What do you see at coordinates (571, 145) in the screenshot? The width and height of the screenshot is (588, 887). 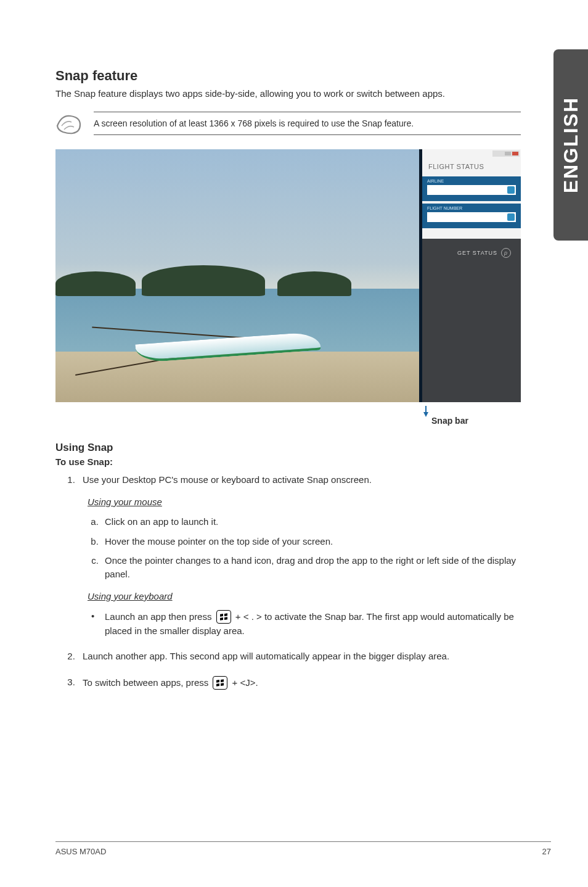 I see `language-tab-text: ENGLISH` at bounding box center [571, 145].